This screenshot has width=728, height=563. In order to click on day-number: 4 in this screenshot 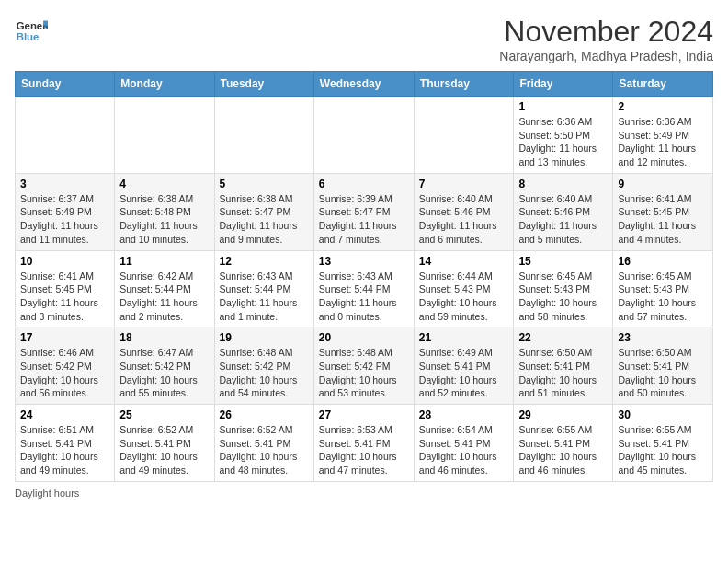, I will do `click(164, 184)`.